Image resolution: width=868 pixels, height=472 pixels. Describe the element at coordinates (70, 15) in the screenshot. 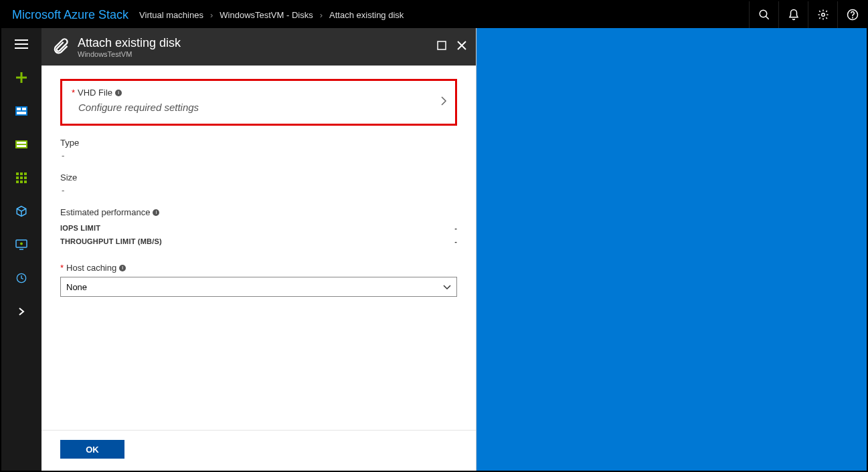

I see `brand: Microsoft Azure Stack` at that location.